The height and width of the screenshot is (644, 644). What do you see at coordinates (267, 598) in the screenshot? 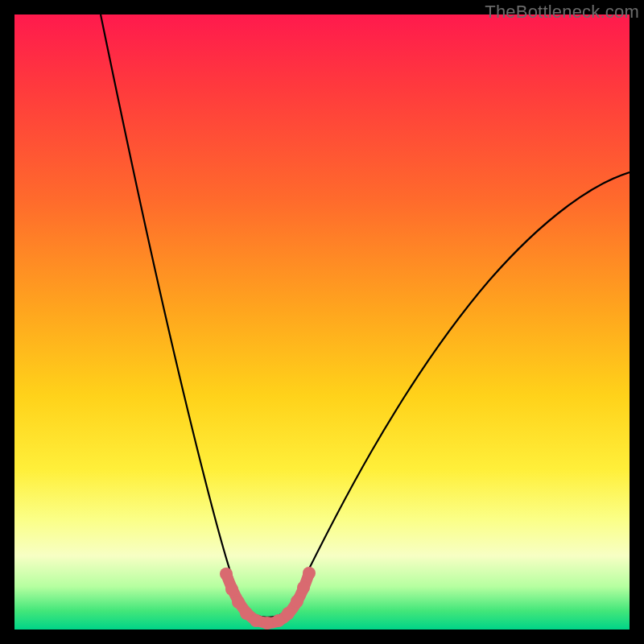
I see `valley-highlight-dots` at bounding box center [267, 598].